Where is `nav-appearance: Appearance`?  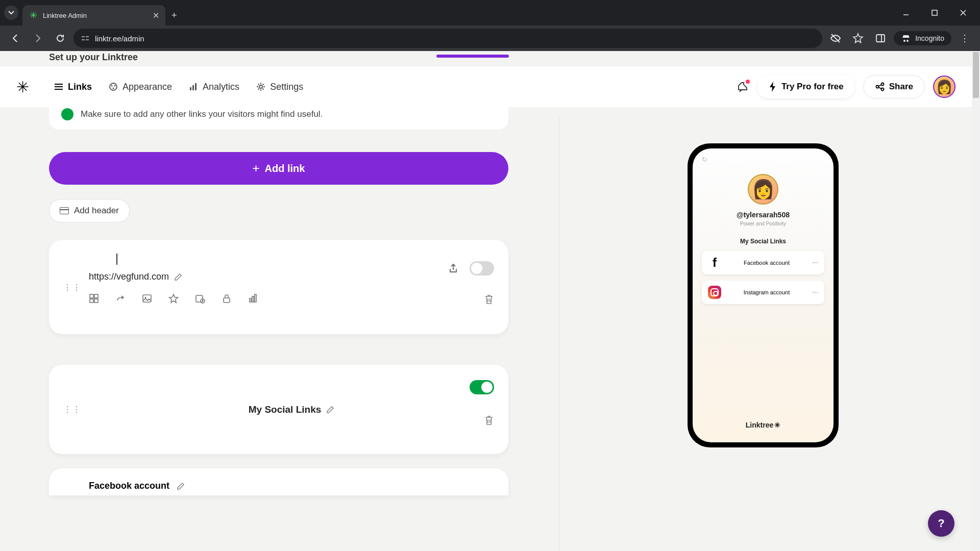
nav-appearance: Appearance is located at coordinates (140, 87).